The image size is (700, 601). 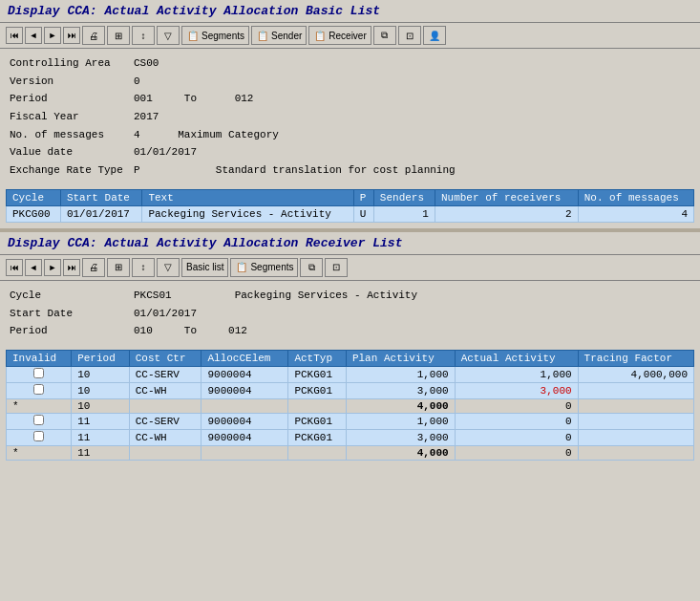 What do you see at coordinates (350, 438) in the screenshot?
I see `table-row: 11 CC-WH 9000004 PCKG01 3,000 0` at bounding box center [350, 438].